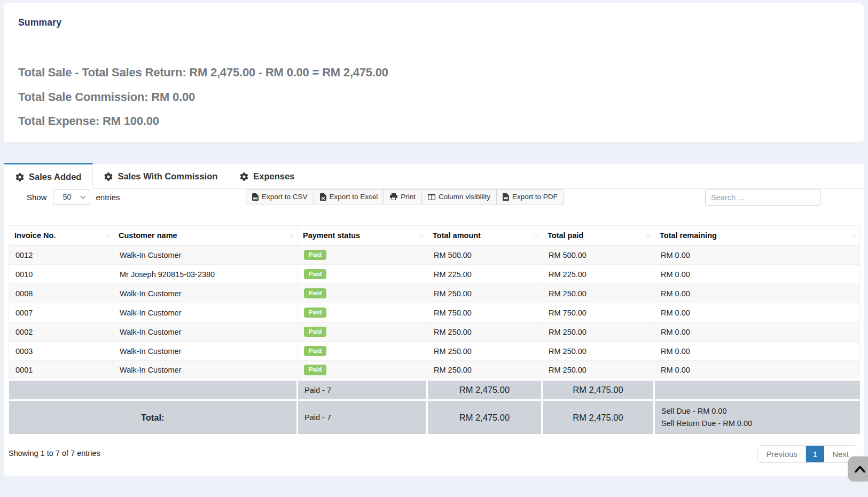  Describe the element at coordinates (763, 198) in the screenshot. I see `search-input` at that location.